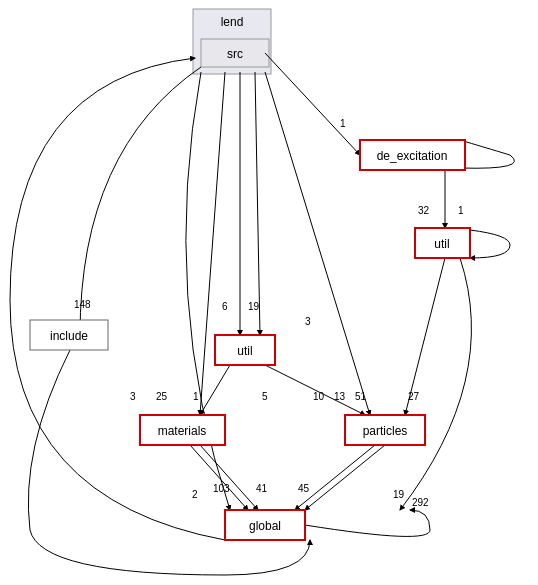 This screenshot has height=585, width=538. What do you see at coordinates (412, 156) in the screenshot?
I see `de-excitation-label: de_excitation` at bounding box center [412, 156].